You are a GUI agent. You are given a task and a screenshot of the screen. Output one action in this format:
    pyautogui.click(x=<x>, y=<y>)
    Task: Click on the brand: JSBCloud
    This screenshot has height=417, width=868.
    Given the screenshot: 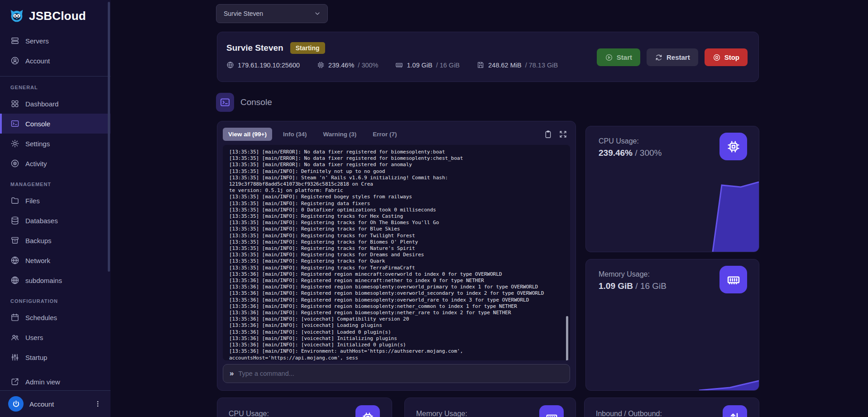 What is the action you would take?
    pyautogui.click(x=55, y=15)
    